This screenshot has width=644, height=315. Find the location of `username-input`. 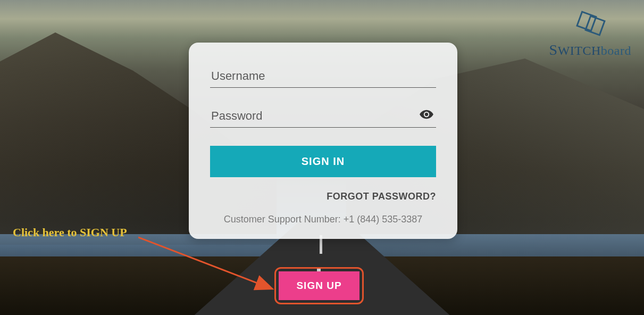

username-input is located at coordinates (323, 77).